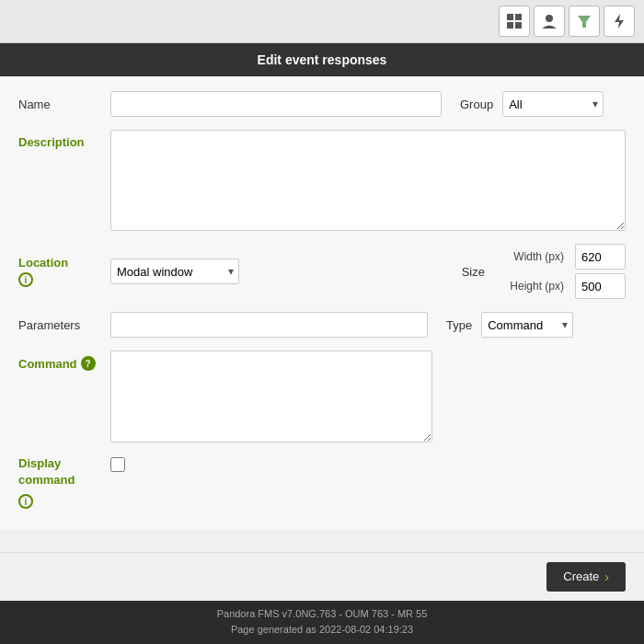 The image size is (644, 644). Describe the element at coordinates (584, 21) in the screenshot. I see `filter-icon-button` at that location.